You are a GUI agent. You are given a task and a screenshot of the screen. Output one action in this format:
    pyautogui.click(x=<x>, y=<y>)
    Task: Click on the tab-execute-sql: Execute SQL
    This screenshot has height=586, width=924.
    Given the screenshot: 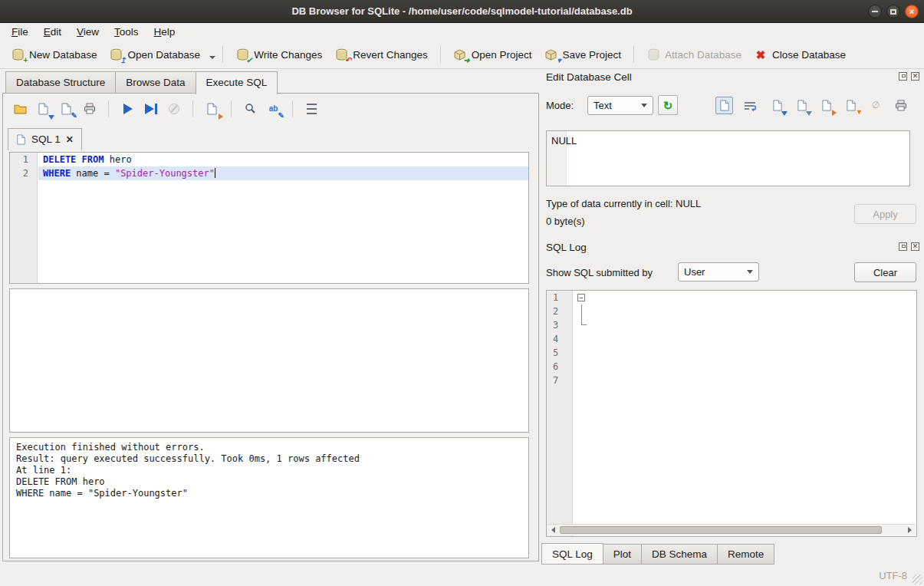 What is the action you would take?
    pyautogui.click(x=237, y=83)
    